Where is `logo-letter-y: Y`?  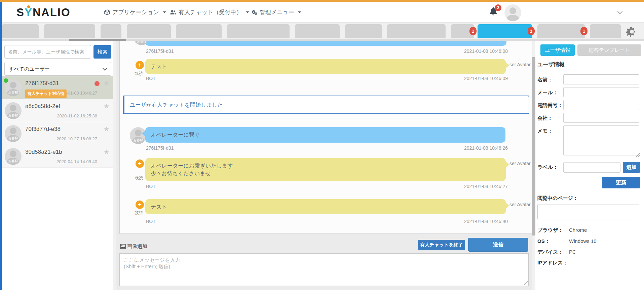
logo-letter-y: Y is located at coordinates (29, 12).